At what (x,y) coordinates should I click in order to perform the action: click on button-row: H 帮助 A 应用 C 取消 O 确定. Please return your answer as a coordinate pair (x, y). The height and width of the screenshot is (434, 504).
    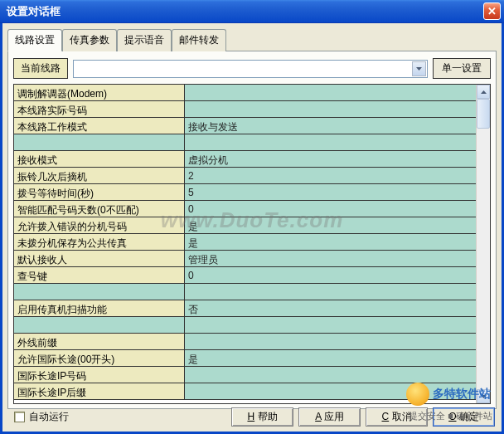
    Looking at the image, I should click on (363, 417).